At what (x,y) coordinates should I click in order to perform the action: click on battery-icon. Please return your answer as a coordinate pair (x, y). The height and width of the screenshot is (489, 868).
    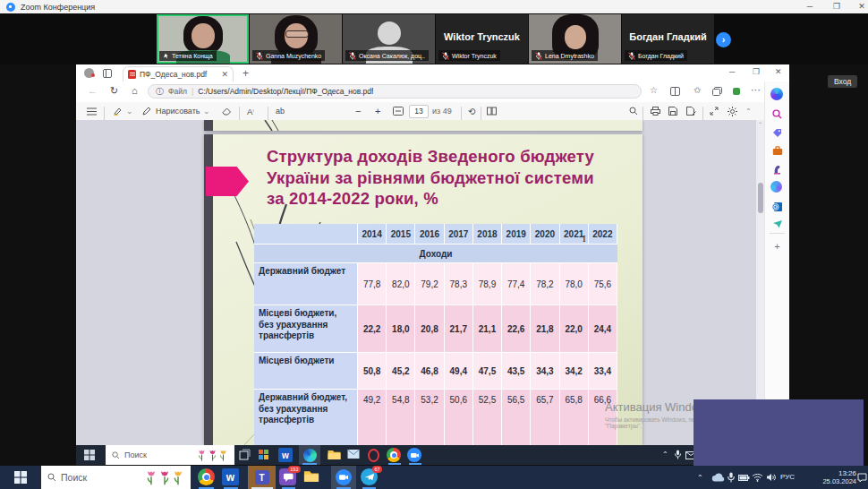
    Looking at the image, I should click on (745, 478).